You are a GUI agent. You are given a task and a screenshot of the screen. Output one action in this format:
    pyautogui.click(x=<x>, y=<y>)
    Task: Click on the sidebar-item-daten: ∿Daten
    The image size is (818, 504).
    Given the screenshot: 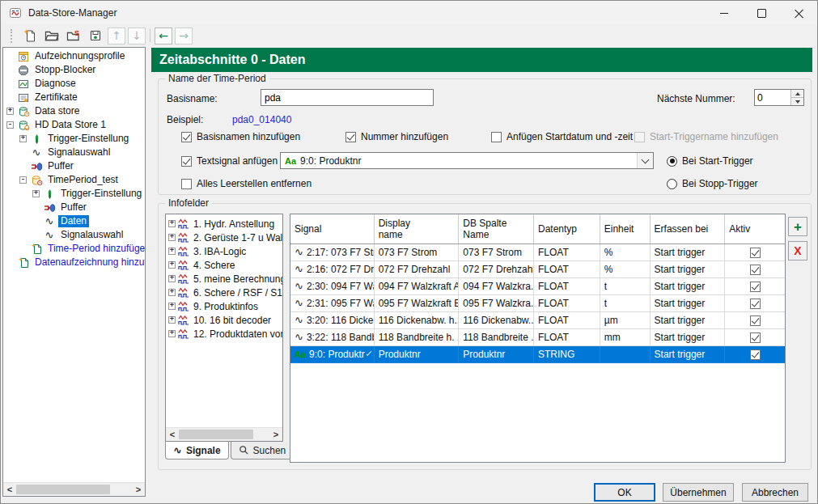 What is the action you would take?
    pyautogui.click(x=74, y=222)
    